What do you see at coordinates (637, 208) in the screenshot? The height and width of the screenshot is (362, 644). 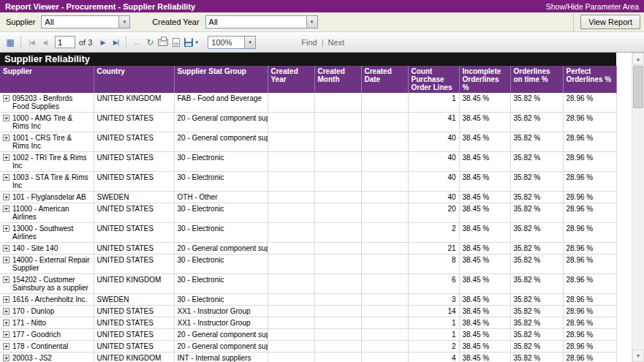 I see `vertical-scrollbar: ▲ ▼` at bounding box center [637, 208].